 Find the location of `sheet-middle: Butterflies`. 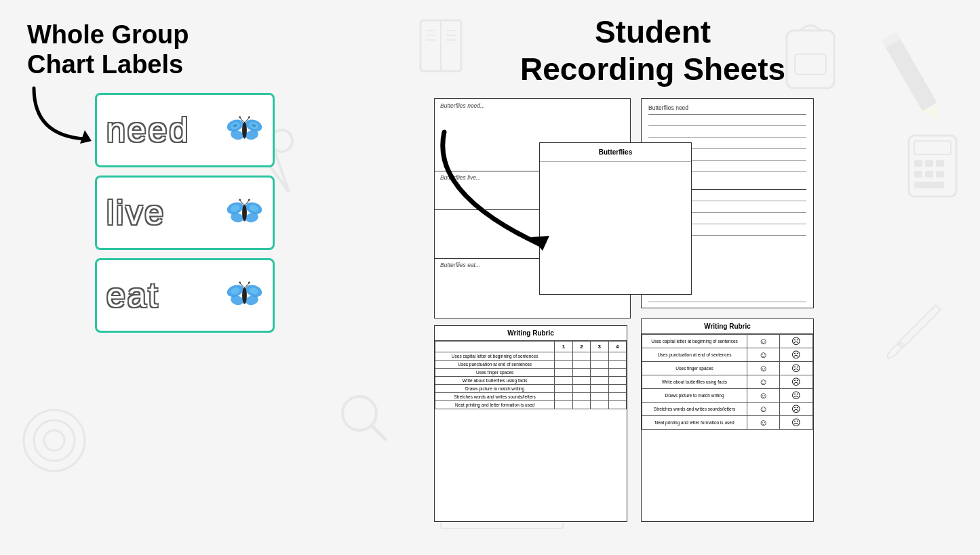

sheet-middle: Butterflies is located at coordinates (616, 218).